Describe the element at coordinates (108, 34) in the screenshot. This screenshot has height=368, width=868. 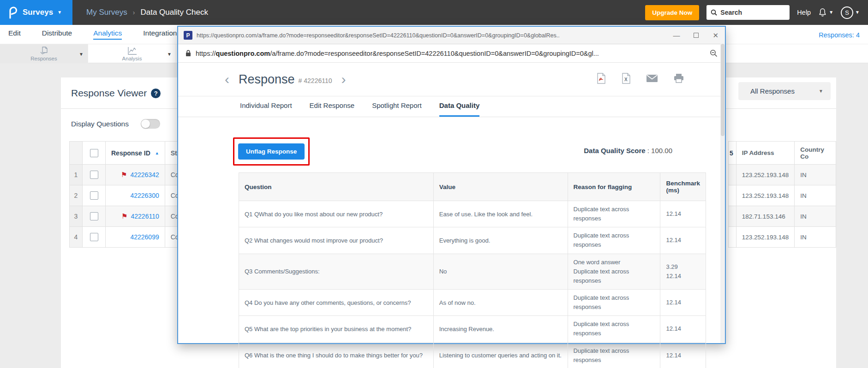
I see `nav-item-analytics: Analytics` at that location.